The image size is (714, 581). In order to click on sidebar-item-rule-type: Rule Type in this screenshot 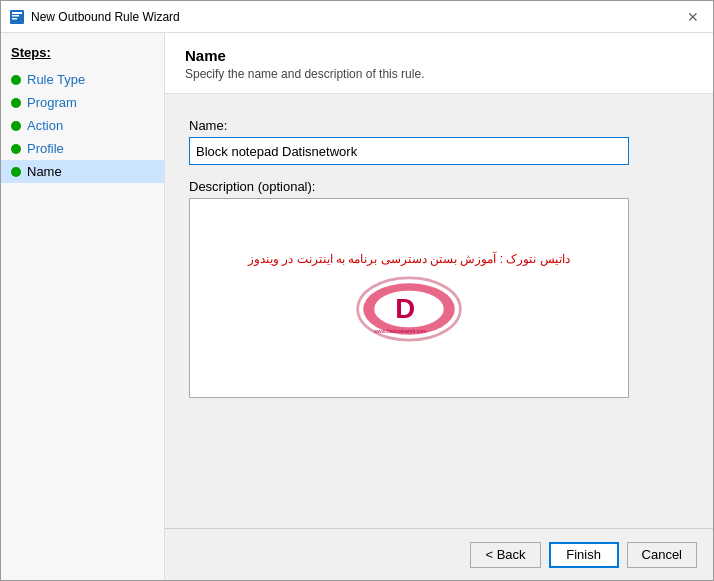, I will do `click(82, 80)`.